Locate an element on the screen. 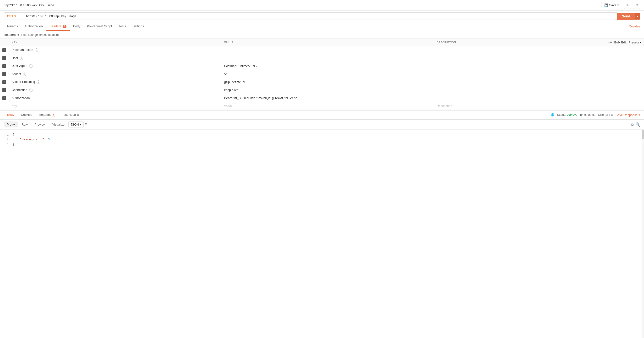  save-icon: 💾 is located at coordinates (606, 5).